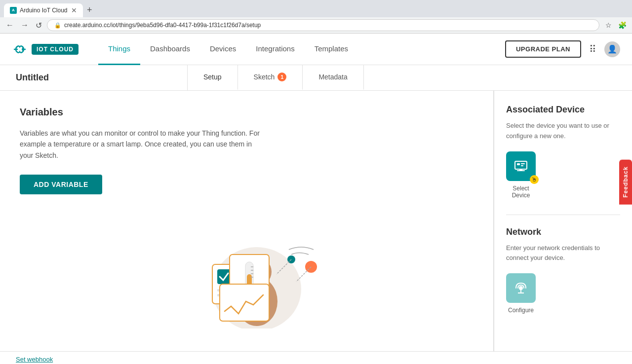  What do you see at coordinates (563, 49) in the screenshot?
I see `header-actions: UPGRADE PLAN ⠿ 👤` at bounding box center [563, 49].